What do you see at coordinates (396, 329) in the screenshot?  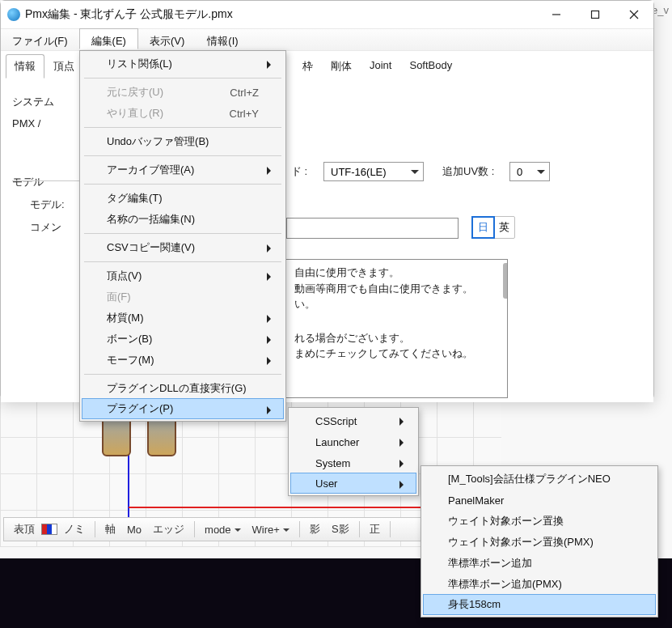 I see `comment-textarea: 自由に使用できます。 動画等商用でも自由に使用できます。 い。 れる場合がござい…` at bounding box center [396, 329].